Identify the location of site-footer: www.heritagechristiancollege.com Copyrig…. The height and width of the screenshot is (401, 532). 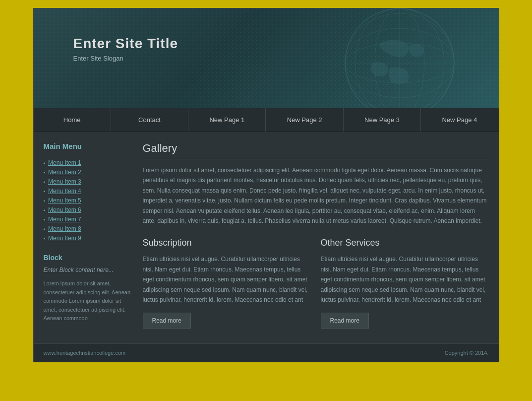
(266, 352).